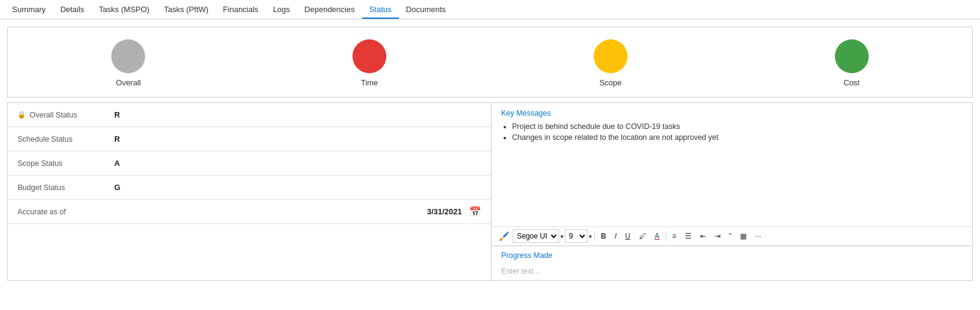 The width and height of the screenshot is (980, 310). I want to click on font-size-select: 9, so click(576, 236).